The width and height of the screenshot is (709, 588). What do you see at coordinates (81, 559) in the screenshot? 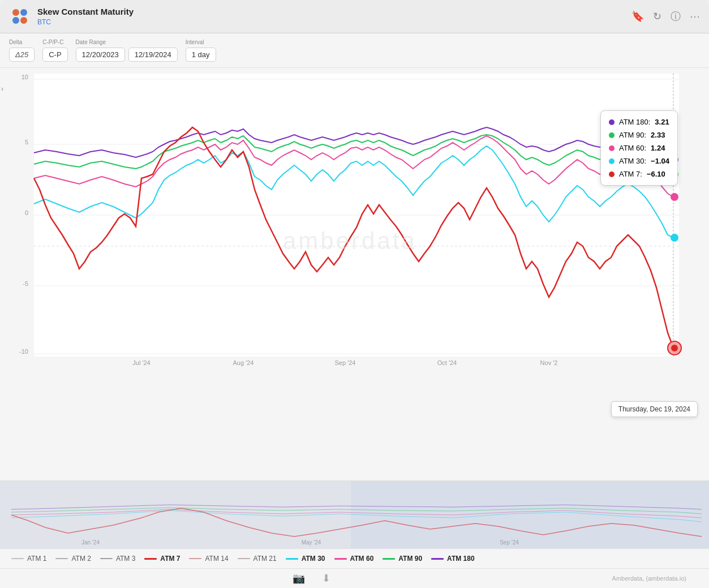
I see `legend-atm2-label: ATM 2` at bounding box center [81, 559].